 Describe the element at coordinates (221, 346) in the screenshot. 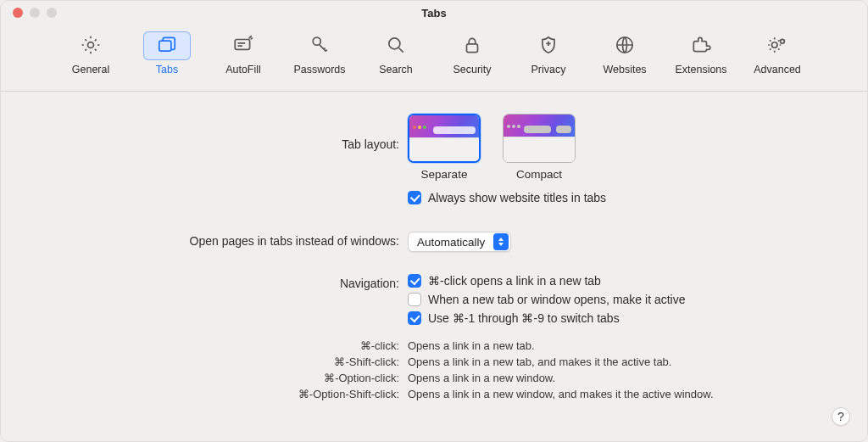

I see `hint-key: ⌘-click:` at that location.